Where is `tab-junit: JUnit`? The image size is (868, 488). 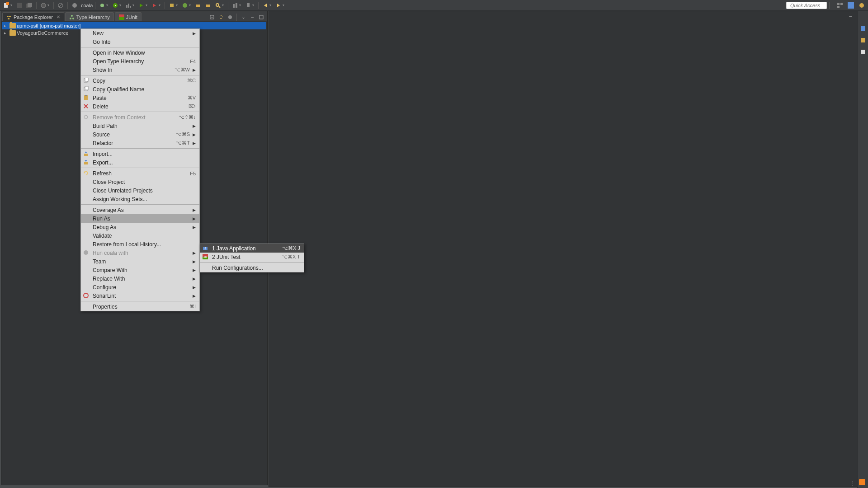
tab-junit: JUnit is located at coordinates (128, 17).